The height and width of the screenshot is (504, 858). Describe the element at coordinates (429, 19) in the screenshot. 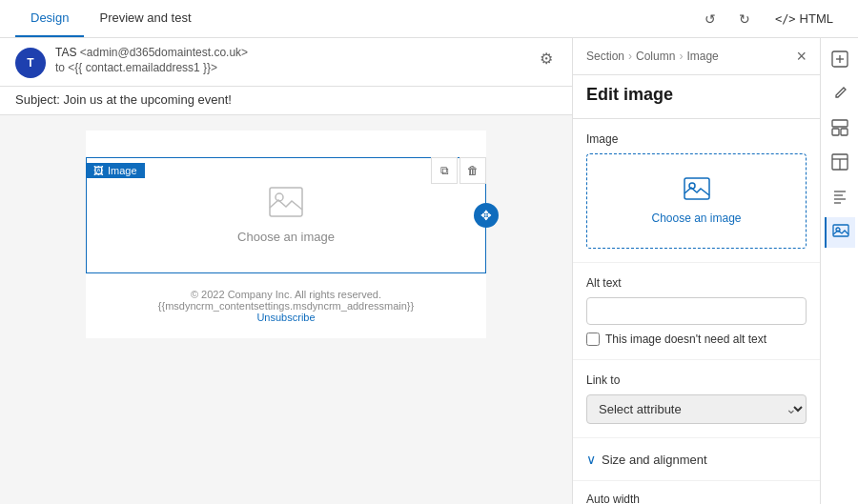

I see `top-bar: Design Preview and test ↺ ↻ </> HTML` at that location.